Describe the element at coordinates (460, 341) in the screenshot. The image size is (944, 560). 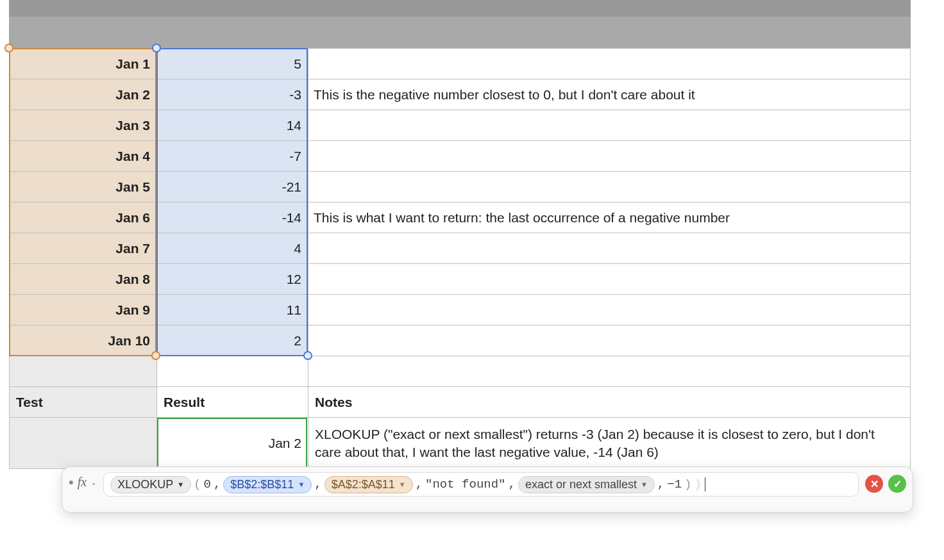
I see `table-row: Jan 102` at that location.